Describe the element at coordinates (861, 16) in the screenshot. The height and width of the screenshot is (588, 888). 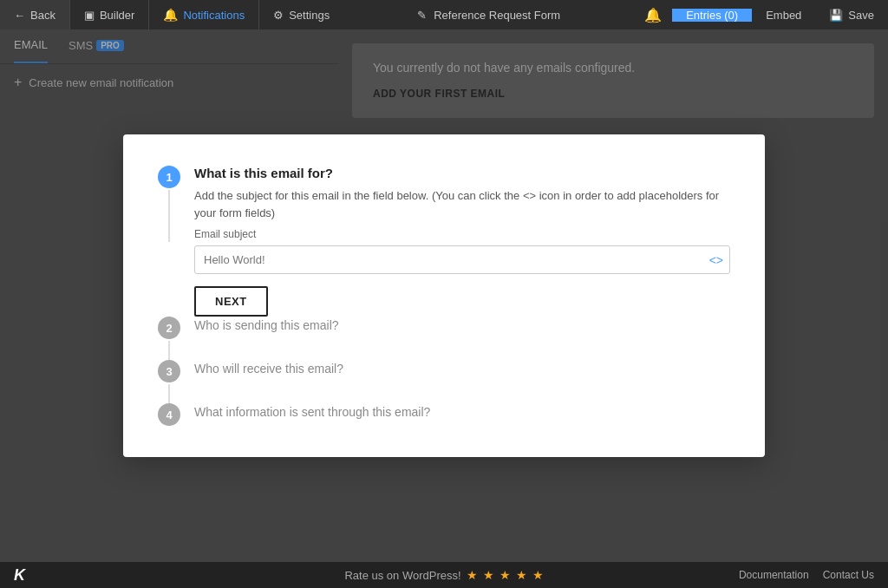
I see `save-label: Save` at that location.